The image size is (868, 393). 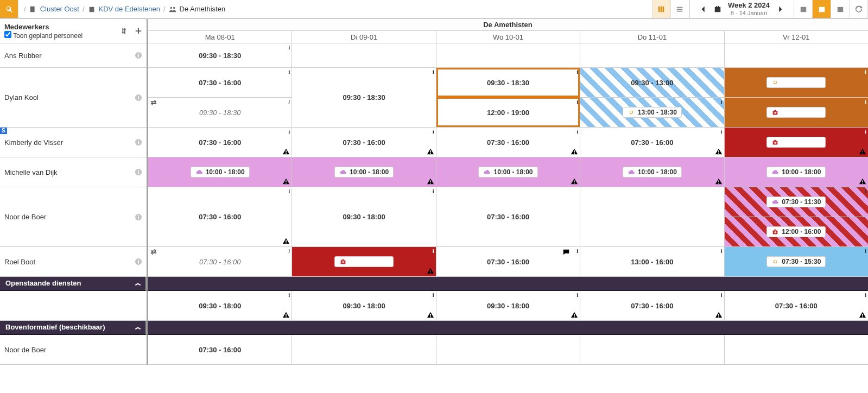 I want to click on week-display: Week 2 2024 8 - 14 Januari, so click(x=749, y=9).